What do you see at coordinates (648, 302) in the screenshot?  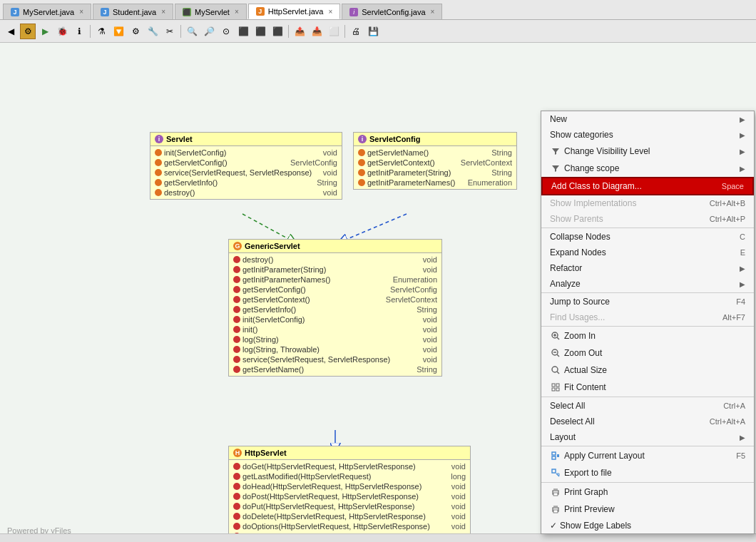 I see `cm-jump-to-source: Jump to Source F4` at bounding box center [648, 302].